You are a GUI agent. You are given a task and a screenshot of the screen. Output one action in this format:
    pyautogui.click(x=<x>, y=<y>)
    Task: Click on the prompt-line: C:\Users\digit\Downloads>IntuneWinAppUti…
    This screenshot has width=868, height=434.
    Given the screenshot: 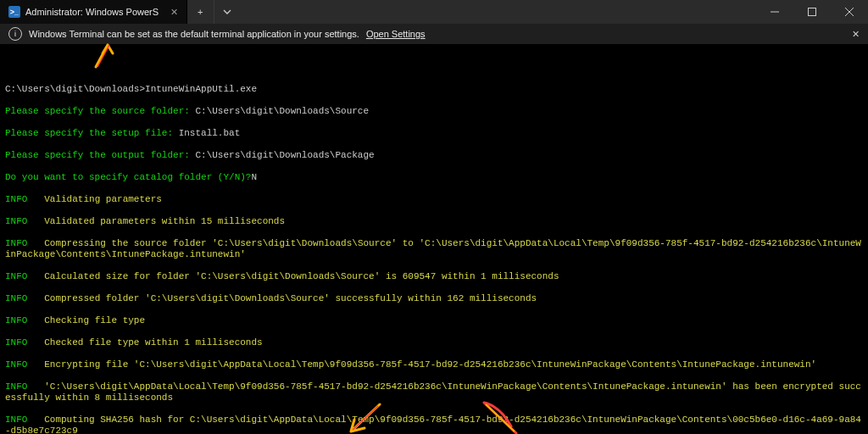 What is the action you would take?
    pyautogui.click(x=434, y=90)
    